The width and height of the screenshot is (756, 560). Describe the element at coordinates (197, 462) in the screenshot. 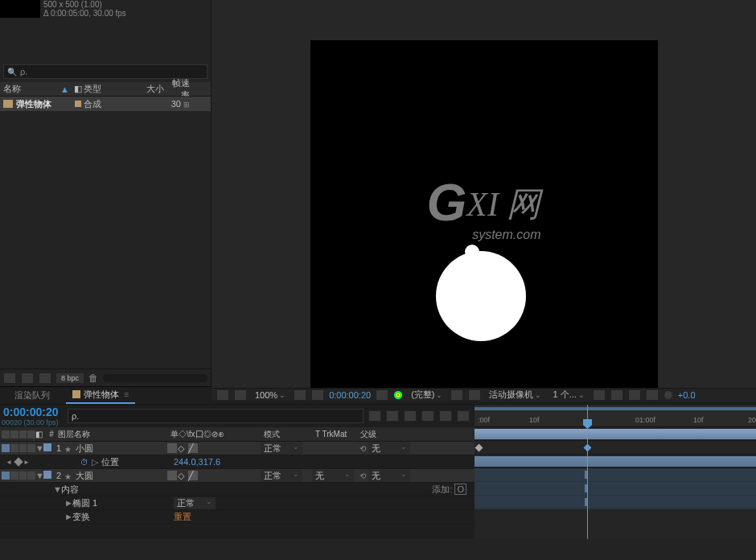

I see `position-value: 244.0,317.6` at that location.